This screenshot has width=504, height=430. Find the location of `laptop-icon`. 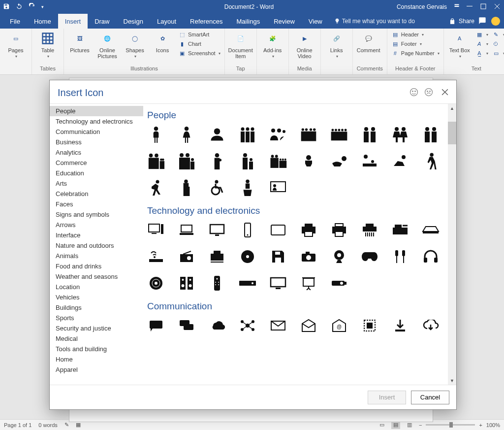

laptop-icon is located at coordinates (187, 230).